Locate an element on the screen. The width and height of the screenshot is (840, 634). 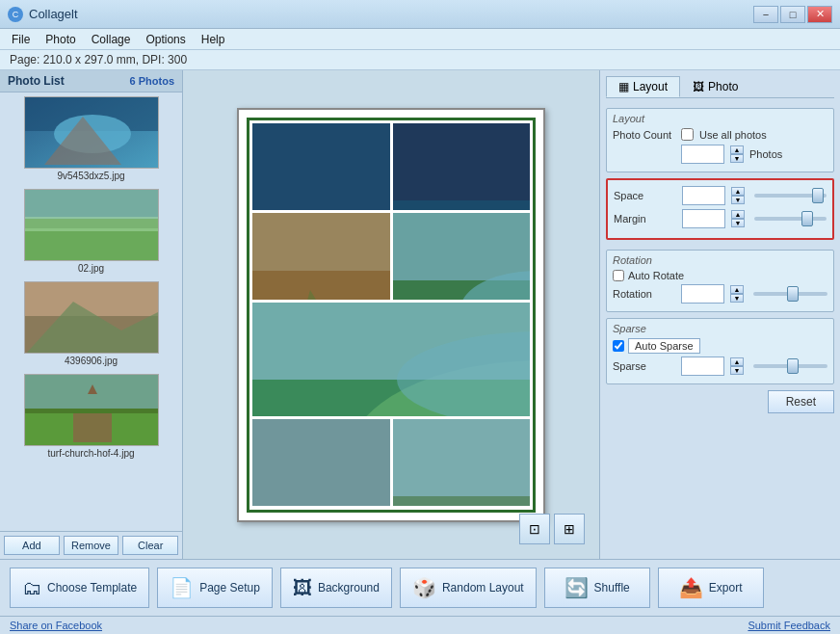
tab-bar: ▦ Layout 🖼 Photo is located at coordinates (721, 87).